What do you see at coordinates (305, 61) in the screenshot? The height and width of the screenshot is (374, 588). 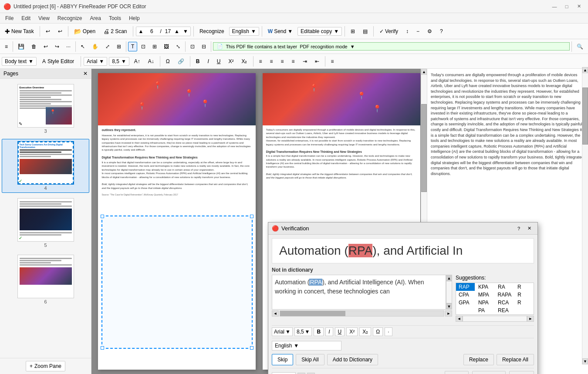 I see `indent-btn: ⇥` at bounding box center [305, 61].